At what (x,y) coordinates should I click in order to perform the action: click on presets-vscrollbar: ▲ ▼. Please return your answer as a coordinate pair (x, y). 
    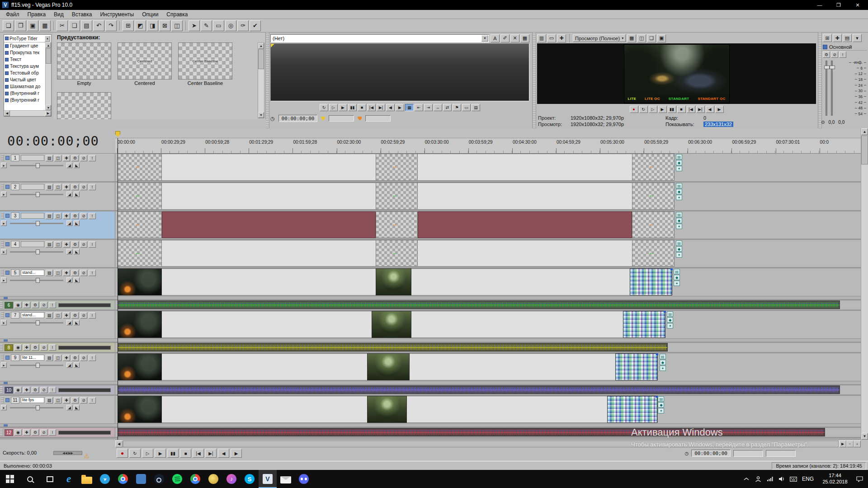
    Looking at the image, I should click on (261, 80).